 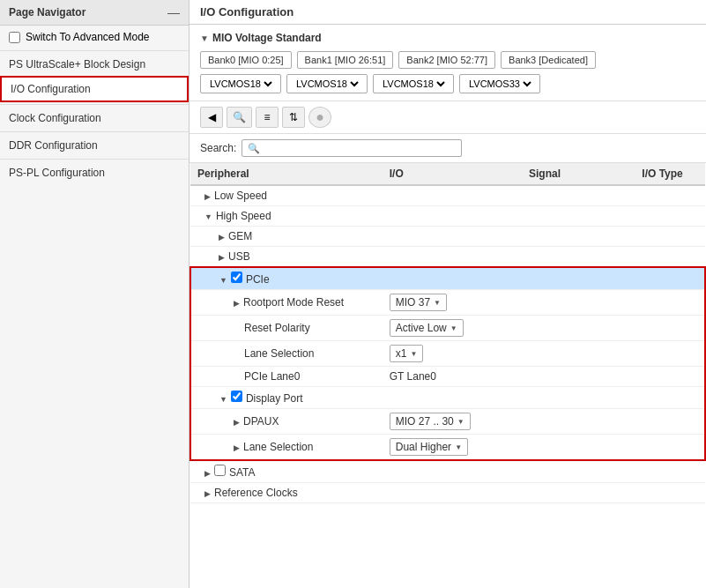 I want to click on table-row: ▶SATA, so click(x=448, y=472).